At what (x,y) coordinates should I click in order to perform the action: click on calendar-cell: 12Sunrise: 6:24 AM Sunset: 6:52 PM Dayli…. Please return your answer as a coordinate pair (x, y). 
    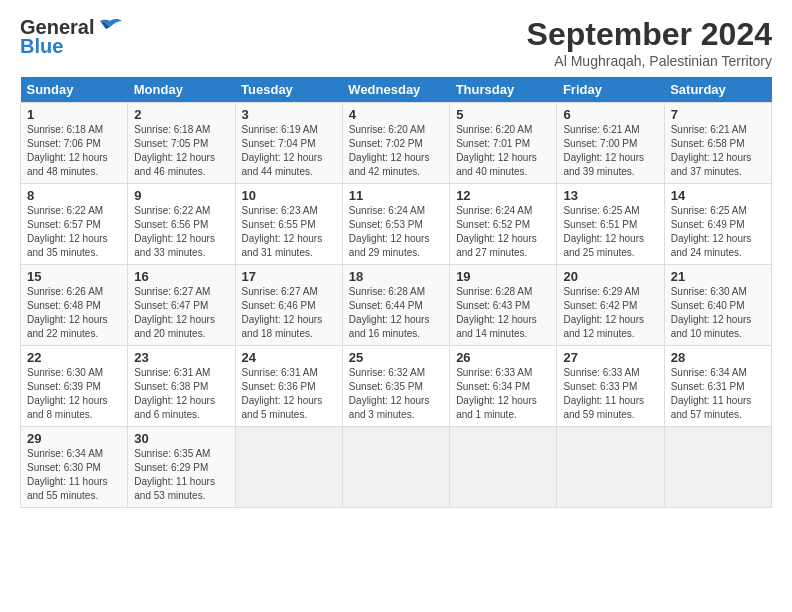
    Looking at the image, I should click on (504, 224).